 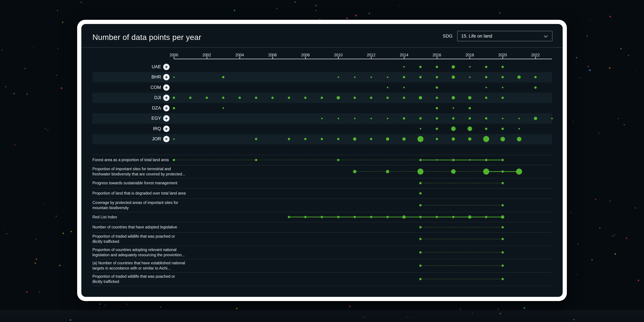 I want to click on indicator-label: (a) Number of countries that have establ…, so click(x=161, y=266).